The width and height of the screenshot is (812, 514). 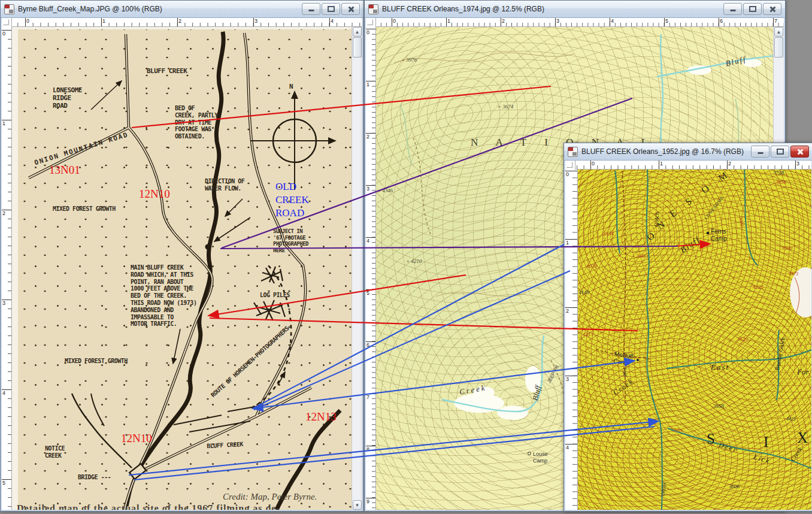 I want to click on map-label: 3534, so click(x=608, y=234).